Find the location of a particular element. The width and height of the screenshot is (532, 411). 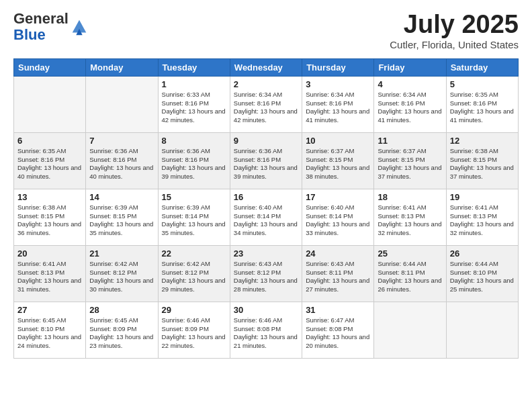

calendar-cell: 12Sunrise: 6:38 AM Sunset: 8:15 PM Dayli… is located at coordinates (482, 161).